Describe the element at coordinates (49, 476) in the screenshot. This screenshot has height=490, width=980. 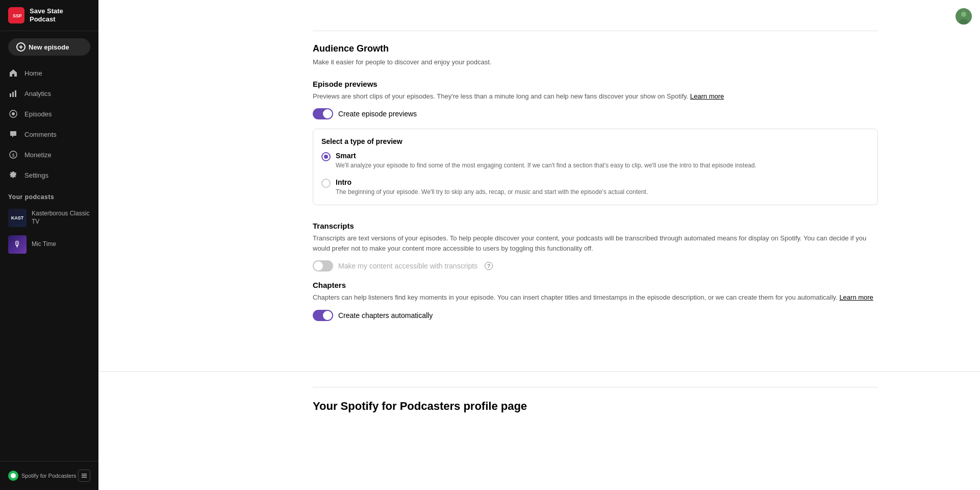
I see `spotify-brand-label: Spotify for Podcasters` at that location.